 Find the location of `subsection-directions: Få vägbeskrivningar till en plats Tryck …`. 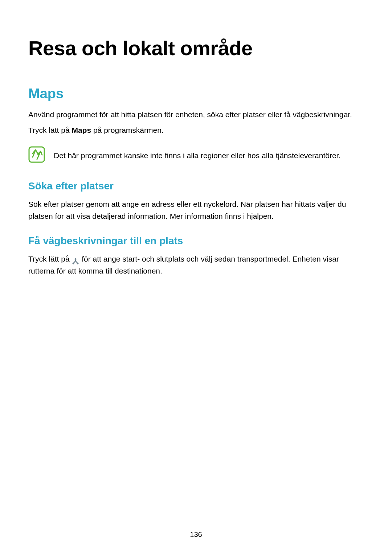

subsection-directions: Få vägbeskrivningar till en plats Tryck … is located at coordinates (196, 256).